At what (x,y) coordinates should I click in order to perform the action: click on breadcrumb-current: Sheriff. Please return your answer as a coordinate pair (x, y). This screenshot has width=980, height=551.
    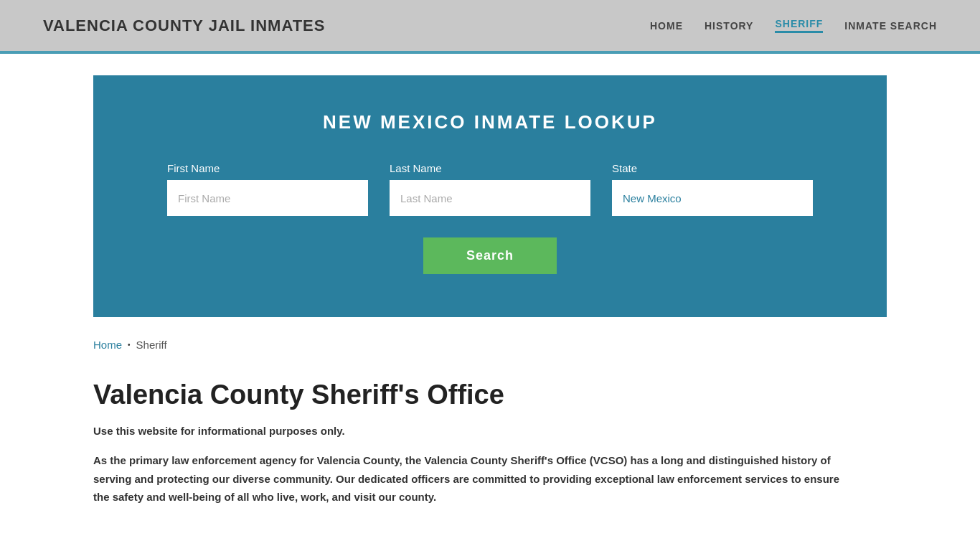
    Looking at the image, I should click on (152, 344).